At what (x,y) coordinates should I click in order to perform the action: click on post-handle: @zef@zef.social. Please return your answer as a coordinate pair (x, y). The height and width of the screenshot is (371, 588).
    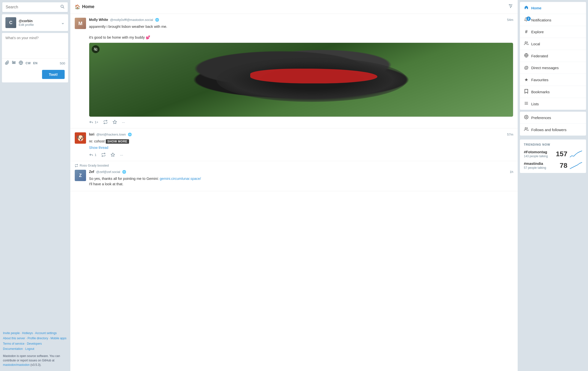
    Looking at the image, I should click on (108, 172).